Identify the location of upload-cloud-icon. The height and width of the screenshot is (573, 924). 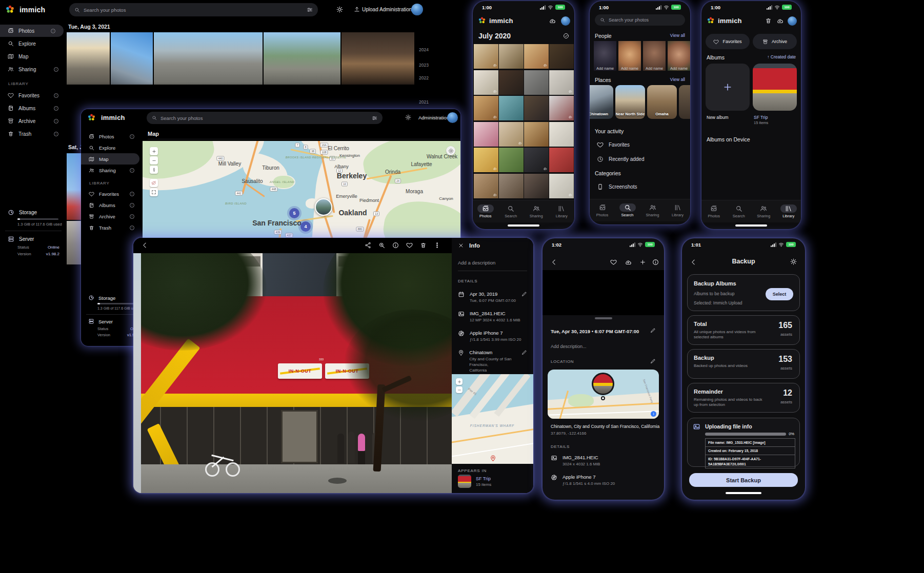
(628, 262).